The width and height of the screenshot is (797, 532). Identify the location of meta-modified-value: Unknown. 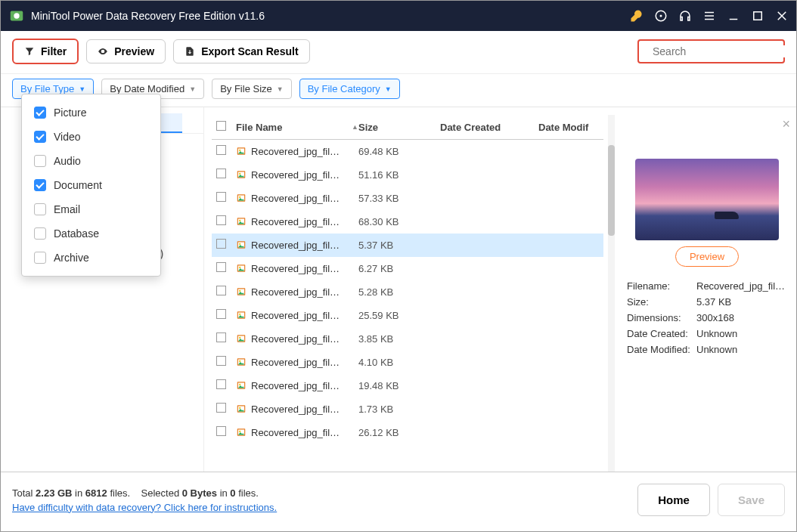
(742, 349).